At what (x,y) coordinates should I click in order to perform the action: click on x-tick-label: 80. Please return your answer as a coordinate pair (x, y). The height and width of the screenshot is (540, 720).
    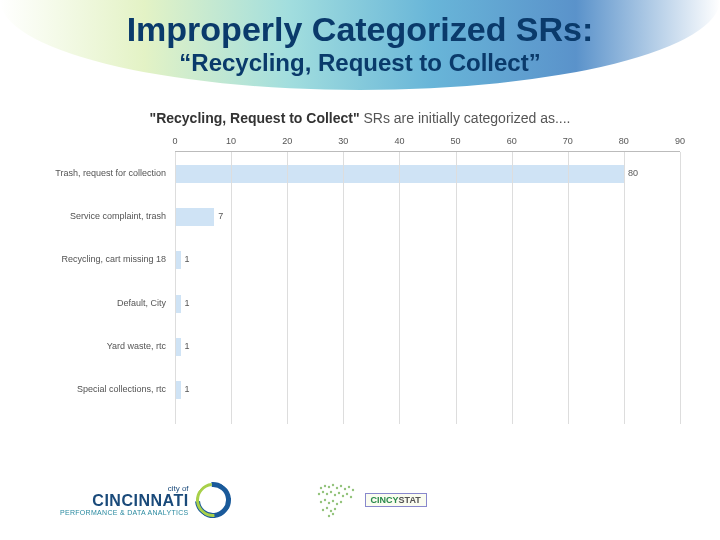
    Looking at the image, I should click on (624, 141).